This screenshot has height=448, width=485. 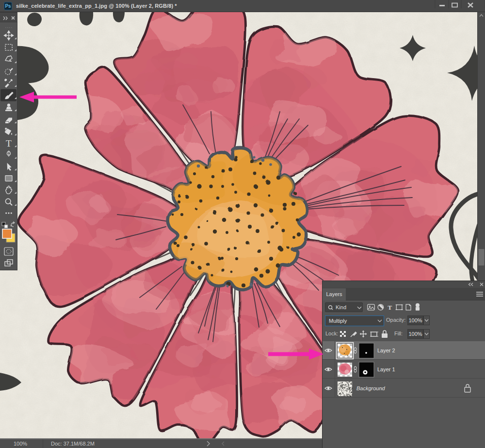 What do you see at coordinates (371, 388) in the screenshot?
I see `svg-text: Background` at bounding box center [371, 388].